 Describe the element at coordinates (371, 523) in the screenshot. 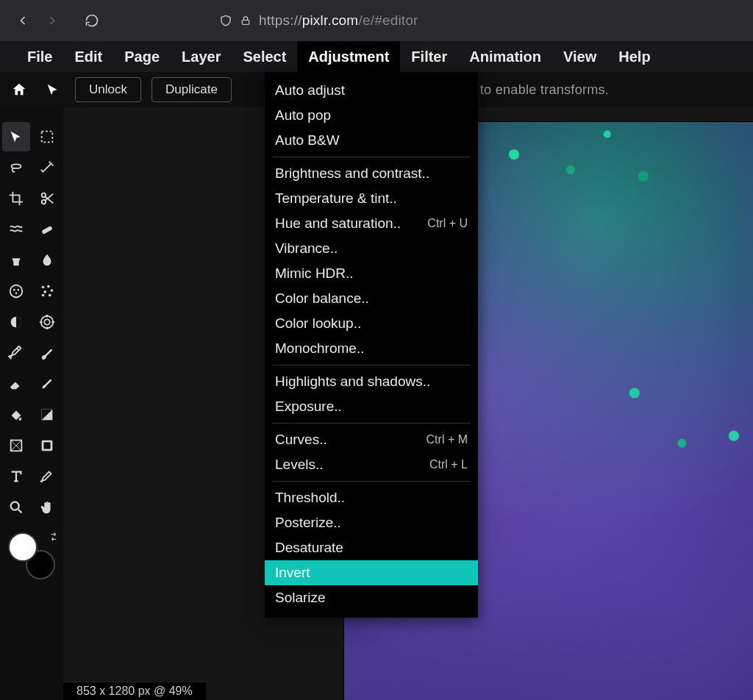

I see `menu-item-posterize: Posterize..` at that location.